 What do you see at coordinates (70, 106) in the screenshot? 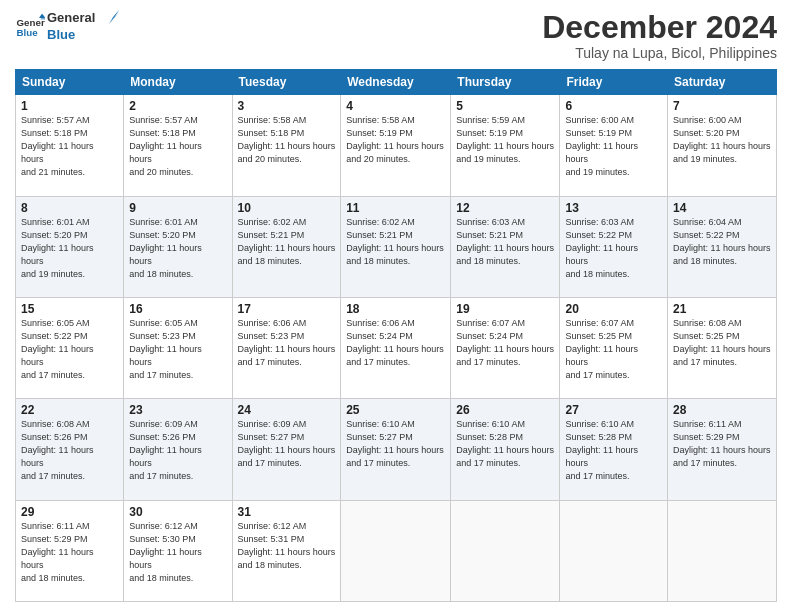
I see `day-number: 1` at bounding box center [70, 106].